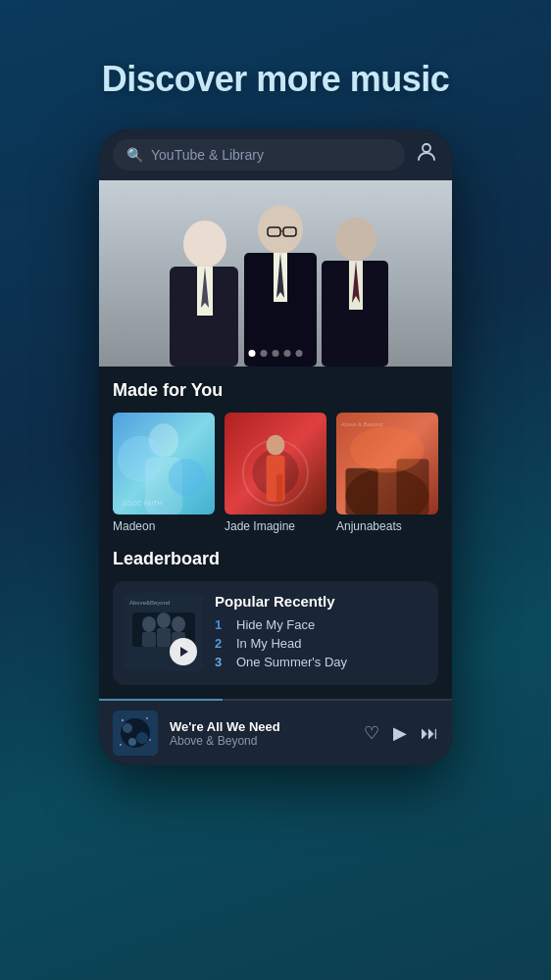 This screenshot has height=980, width=551. Describe the element at coordinates (401, 733) in the screenshot. I see `mini-controls: ♡ ▶ ⏭` at that location.